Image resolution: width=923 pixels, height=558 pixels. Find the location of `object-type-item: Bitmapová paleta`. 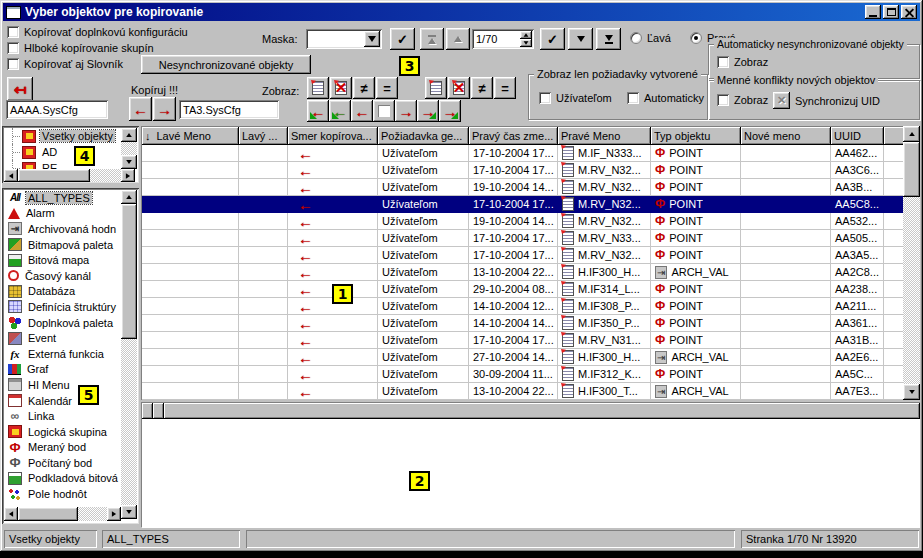

object-type-item: Bitmapová paleta is located at coordinates (62, 245).